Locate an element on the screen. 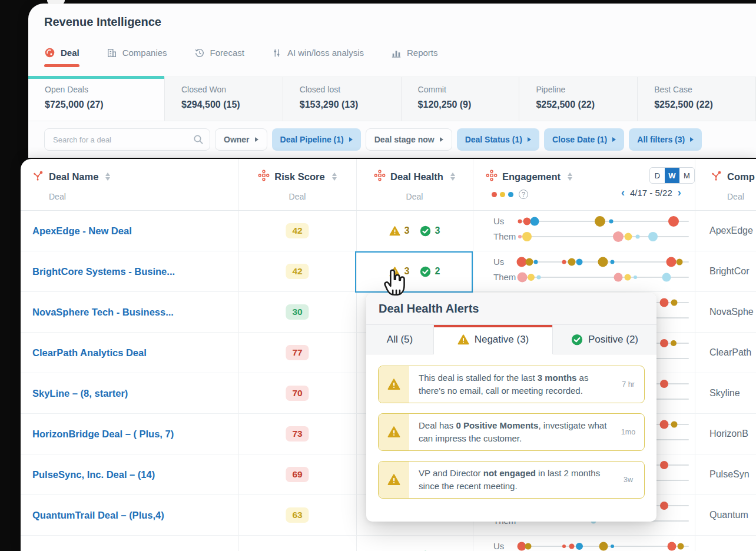 The width and height of the screenshot is (756, 551). deal-name-link: PulseSync, Inc. Deal – (14) is located at coordinates (134, 474).